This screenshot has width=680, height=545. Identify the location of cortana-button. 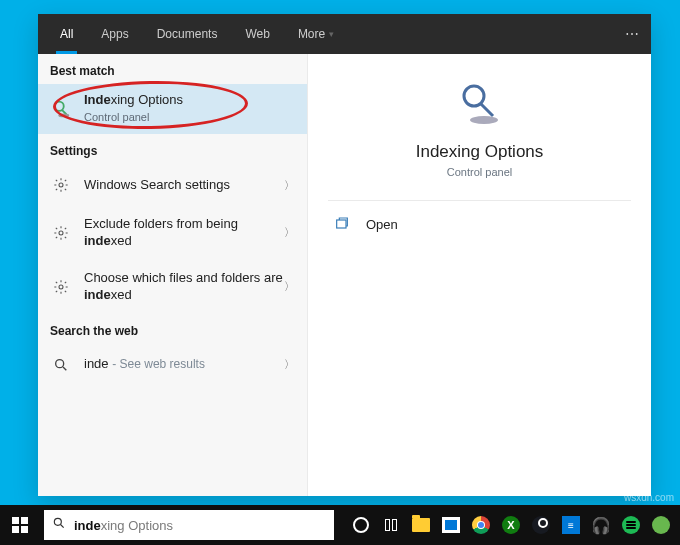
(361, 525).